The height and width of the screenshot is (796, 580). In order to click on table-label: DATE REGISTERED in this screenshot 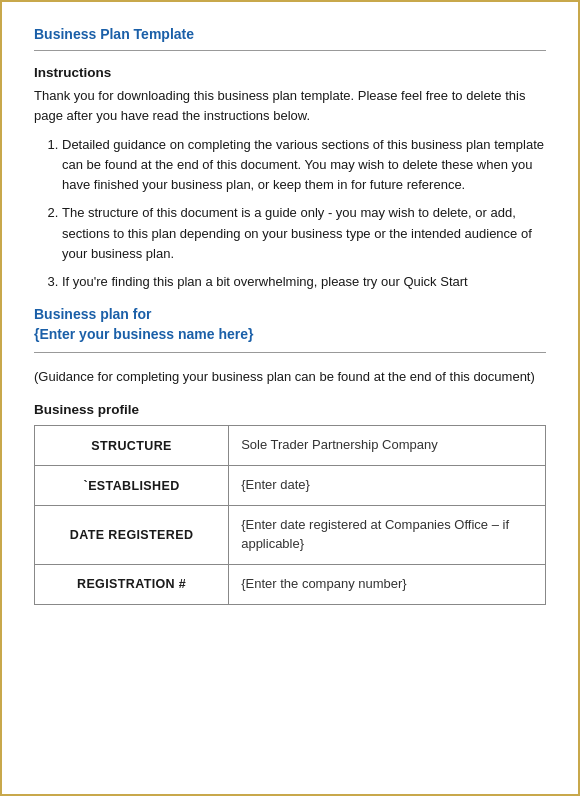, I will do `click(132, 536)`.